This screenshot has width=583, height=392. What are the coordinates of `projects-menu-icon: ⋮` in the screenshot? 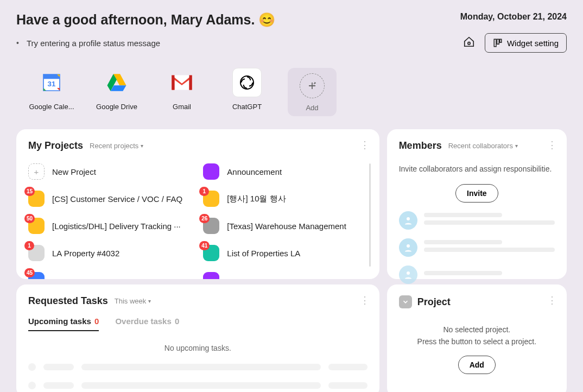 It's located at (365, 145).